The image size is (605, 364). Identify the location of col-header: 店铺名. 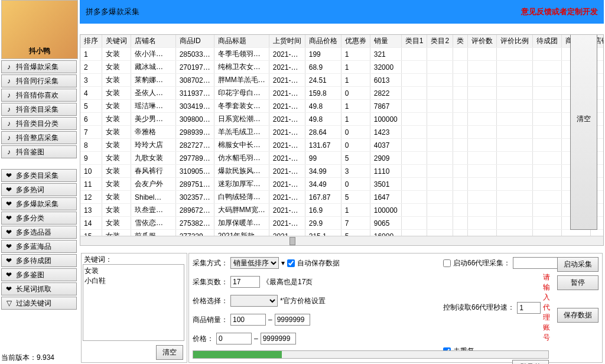
(154, 41).